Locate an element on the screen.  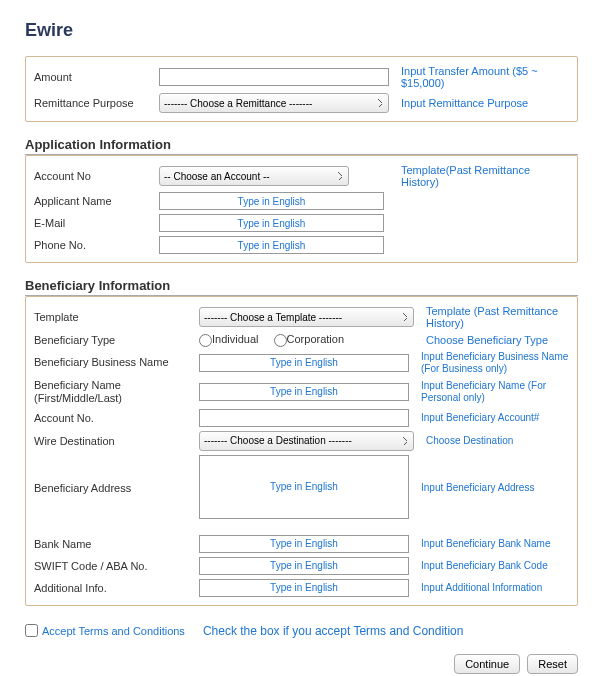
amount-input is located at coordinates (274, 77).